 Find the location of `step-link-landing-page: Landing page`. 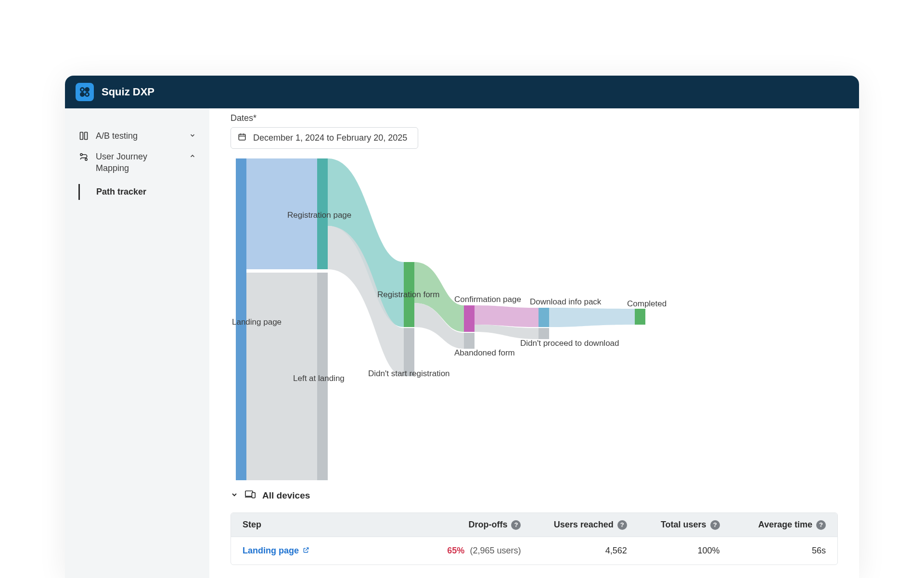

step-link-landing-page: Landing page is located at coordinates (276, 551).